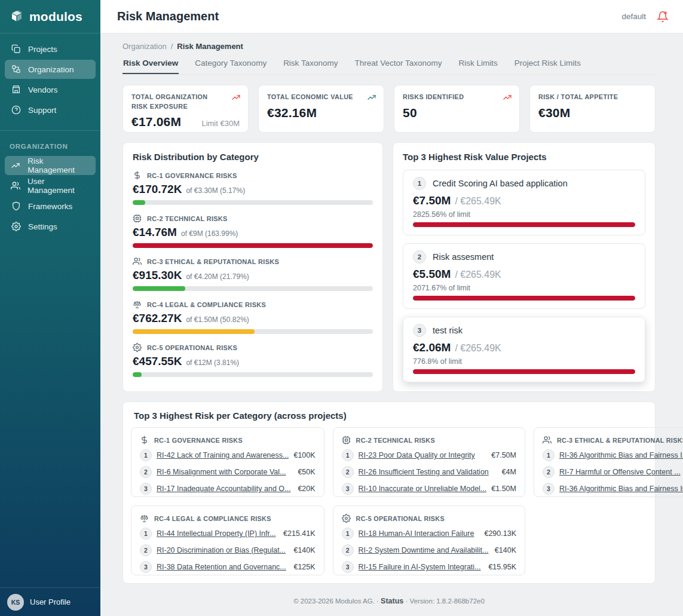 The height and width of the screenshot is (616, 683). I want to click on notifications-bell-icon, so click(663, 17).